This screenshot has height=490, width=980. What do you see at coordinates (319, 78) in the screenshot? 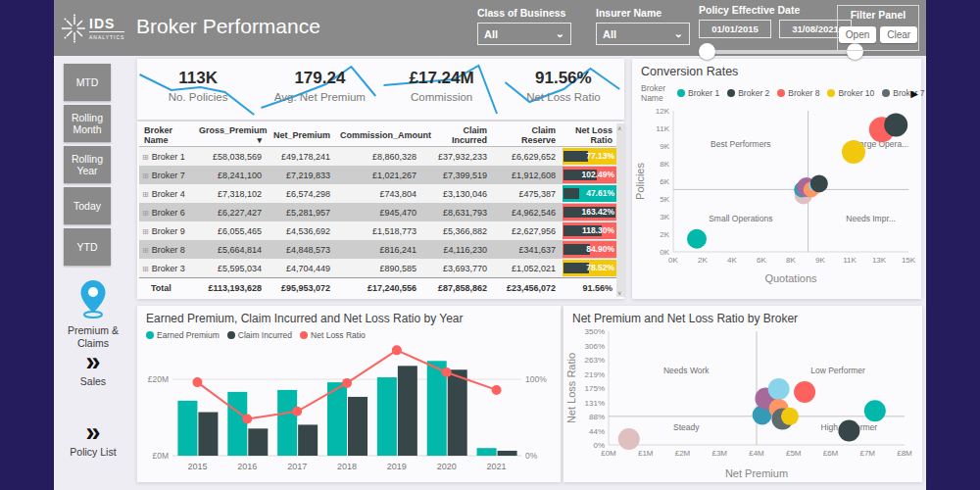
I see `kpi-value: 179.24` at bounding box center [319, 78].